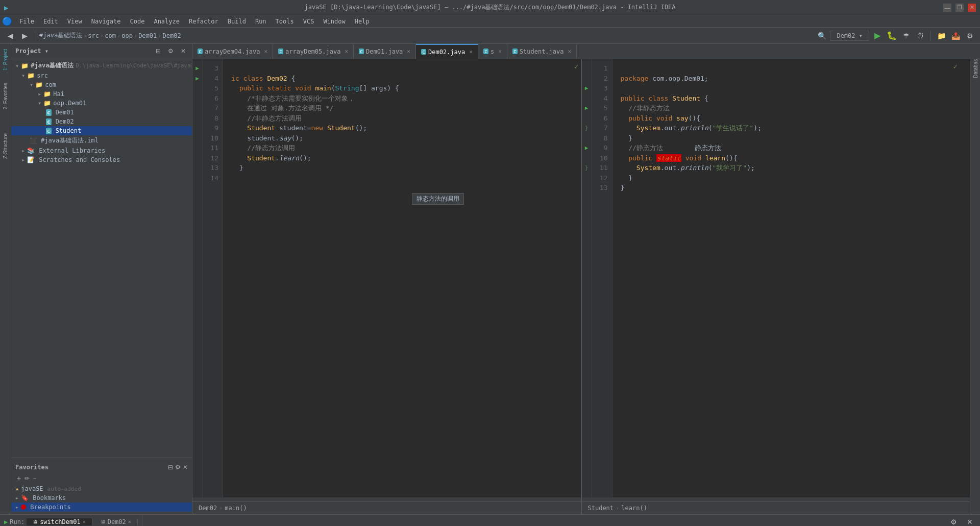 The height and width of the screenshot is (526, 980). Describe the element at coordinates (974, 67) in the screenshot. I see `database-tab: Database` at that location.